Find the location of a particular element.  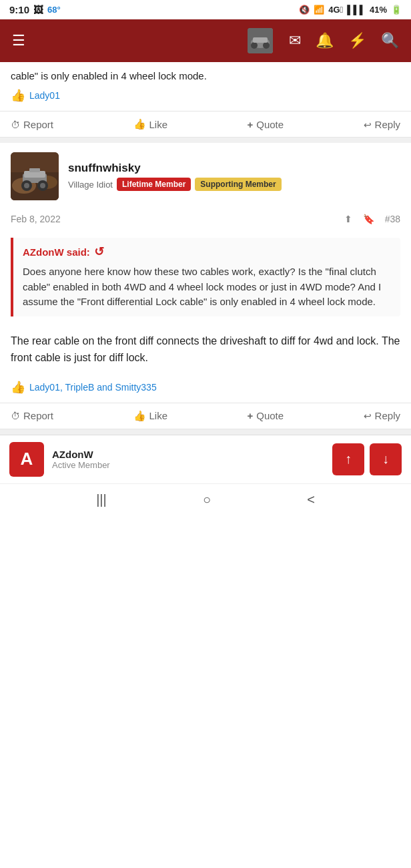

wifi-icon: 📶 is located at coordinates (319, 9).